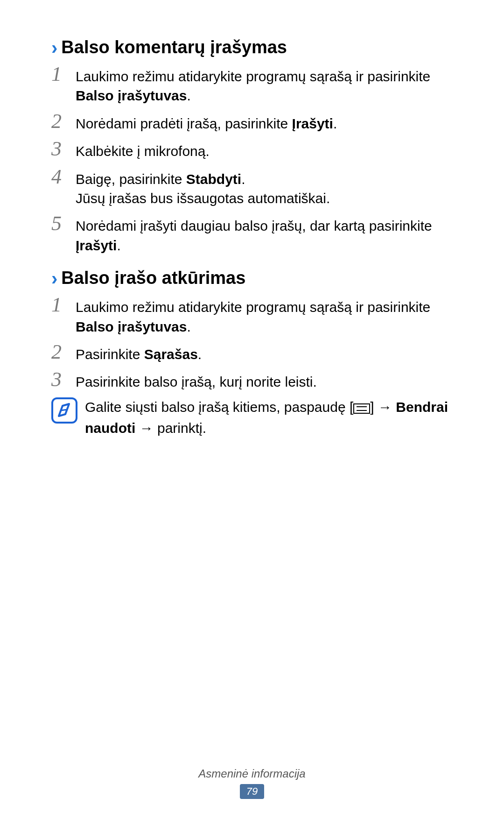 Image resolution: width=504 pixels, height=827 pixels. I want to click on page-number-badge: 79, so click(252, 792).